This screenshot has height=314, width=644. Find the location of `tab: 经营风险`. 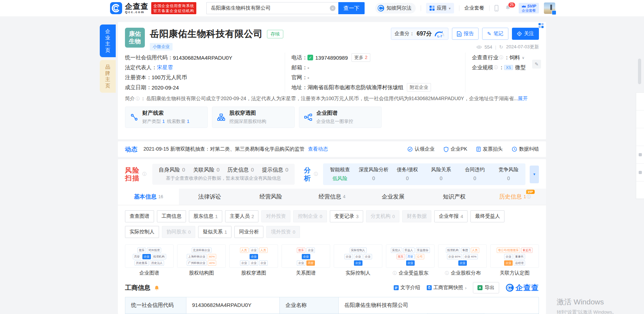

tab: 经营风险 is located at coordinates (271, 197).